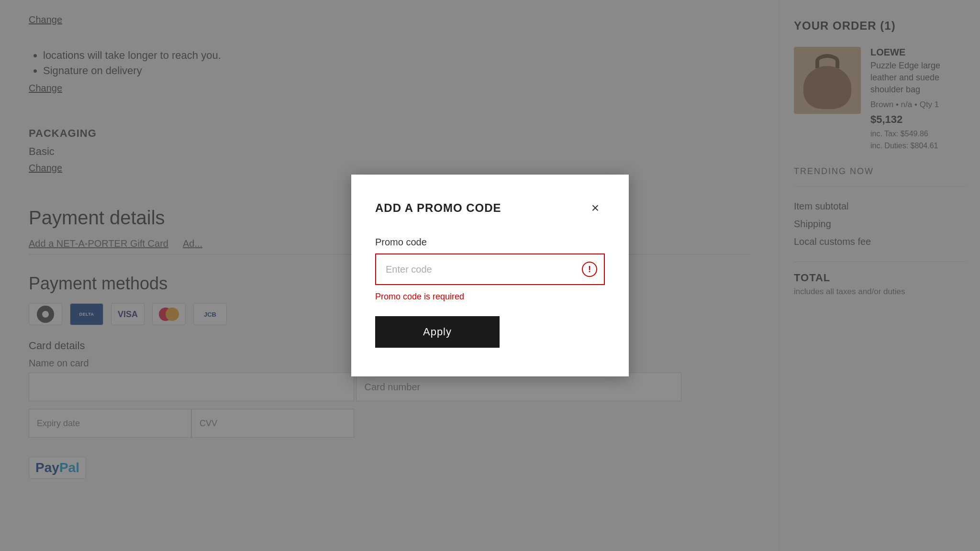 This screenshot has width=980, height=551. Describe the element at coordinates (438, 208) in the screenshot. I see `modal-title: ADD A PROMO CODE` at that location.